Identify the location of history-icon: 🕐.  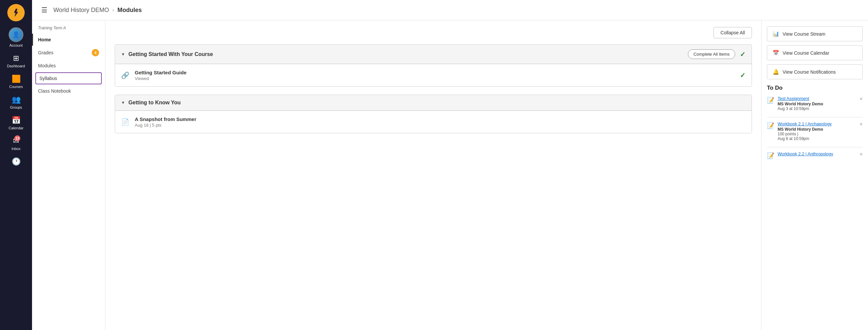
(16, 162).